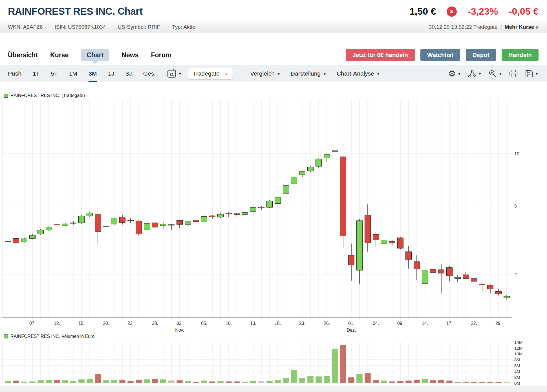  What do you see at coordinates (54, 74) in the screenshot?
I see `range-5t: 5T` at bounding box center [54, 74].